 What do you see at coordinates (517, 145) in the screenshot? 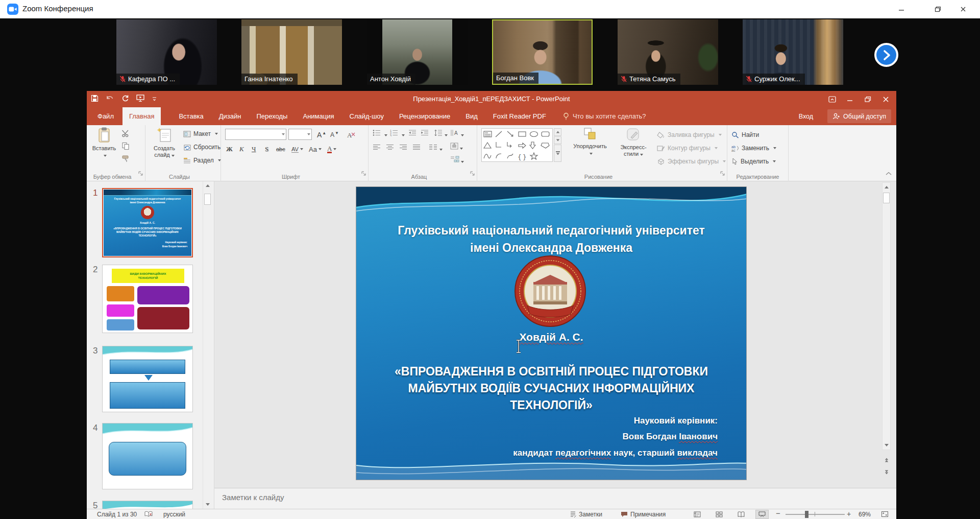
I see `shapes-gallery: { }` at bounding box center [517, 145].